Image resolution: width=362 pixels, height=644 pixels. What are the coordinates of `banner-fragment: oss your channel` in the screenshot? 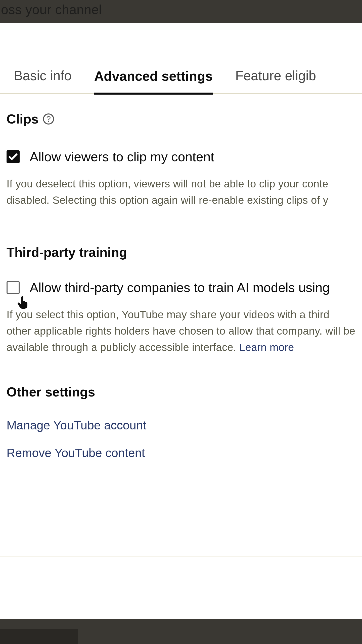 It's located at (51, 10).